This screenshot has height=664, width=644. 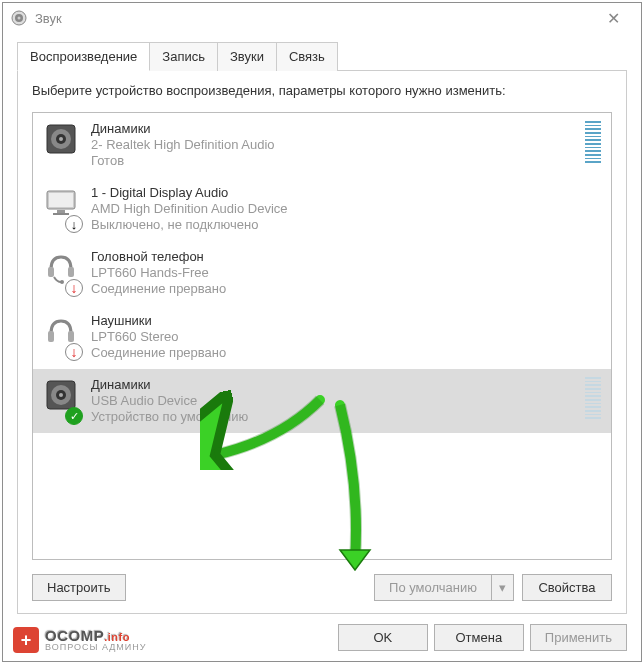 I want to click on device-item: Динамики2- Realtek High Definition Audio…, so click(x=322, y=145).